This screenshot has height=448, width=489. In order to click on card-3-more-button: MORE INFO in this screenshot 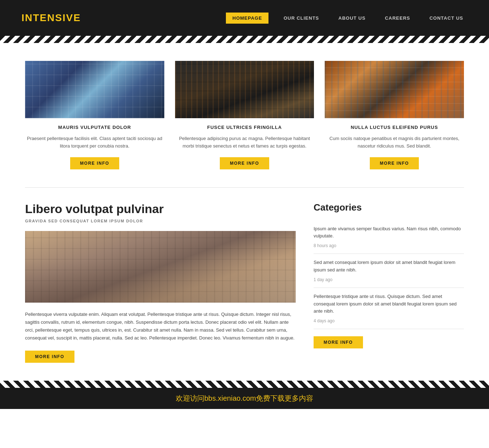, I will do `click(394, 163)`.